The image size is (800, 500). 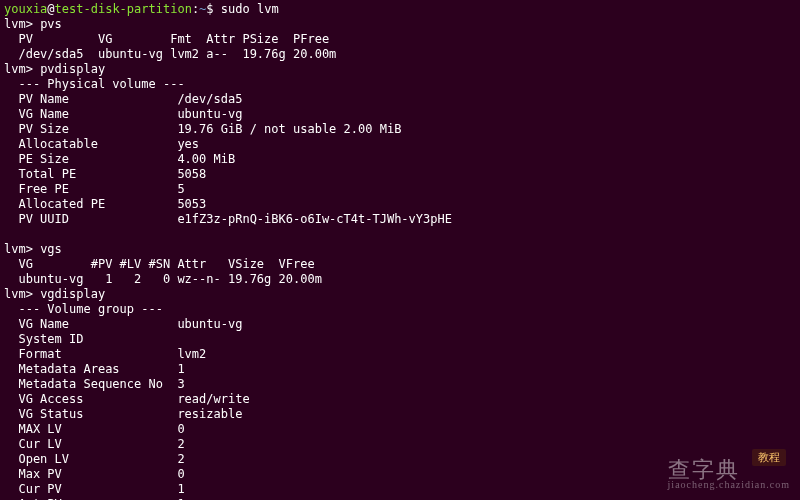 What do you see at coordinates (26, 9) in the screenshot?
I see `shell-user: youxia` at bounding box center [26, 9].